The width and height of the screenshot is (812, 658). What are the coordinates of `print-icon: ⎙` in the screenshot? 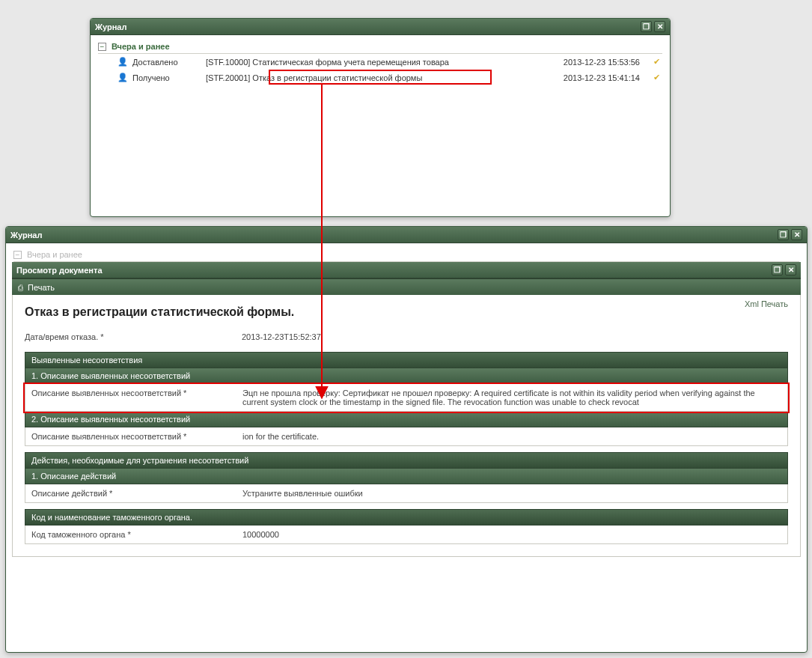 It's located at (21, 287).